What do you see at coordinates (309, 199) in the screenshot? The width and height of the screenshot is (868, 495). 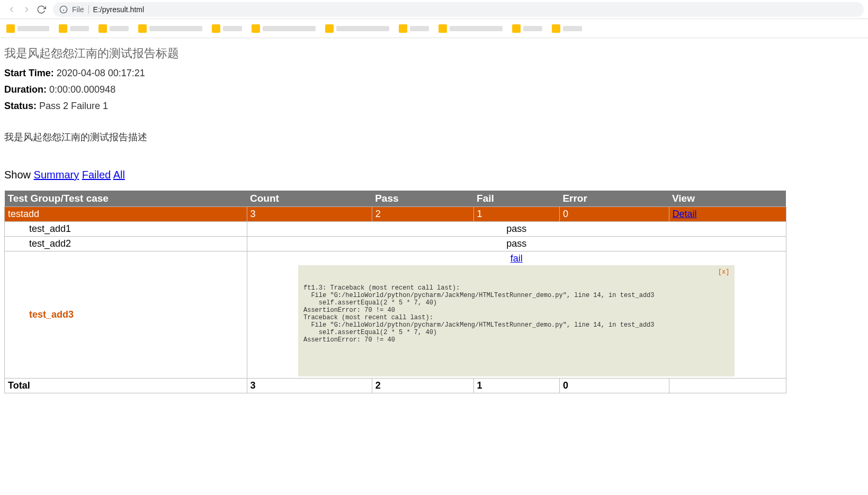 I see `th-count: Count` at bounding box center [309, 199].